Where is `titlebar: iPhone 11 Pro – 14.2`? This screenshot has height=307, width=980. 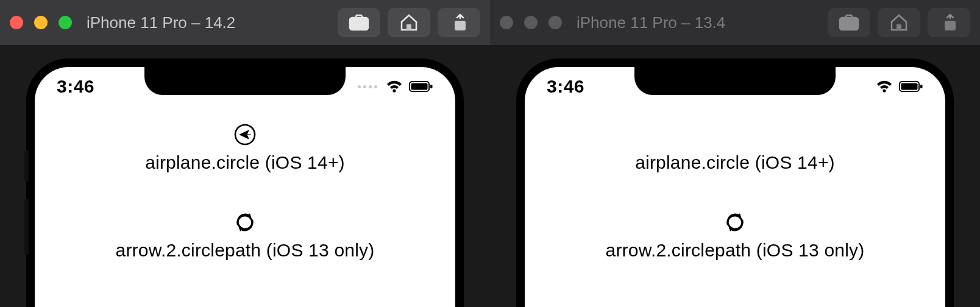
titlebar: iPhone 11 Pro – 14.2 is located at coordinates (245, 23).